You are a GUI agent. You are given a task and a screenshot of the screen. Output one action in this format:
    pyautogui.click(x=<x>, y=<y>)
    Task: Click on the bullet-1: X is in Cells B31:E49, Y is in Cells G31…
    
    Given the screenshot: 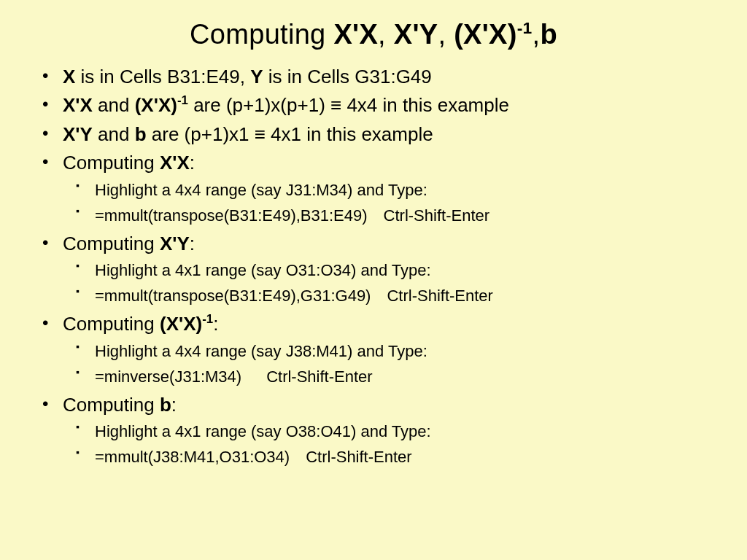 What is the action you would take?
    pyautogui.click(x=384, y=77)
    